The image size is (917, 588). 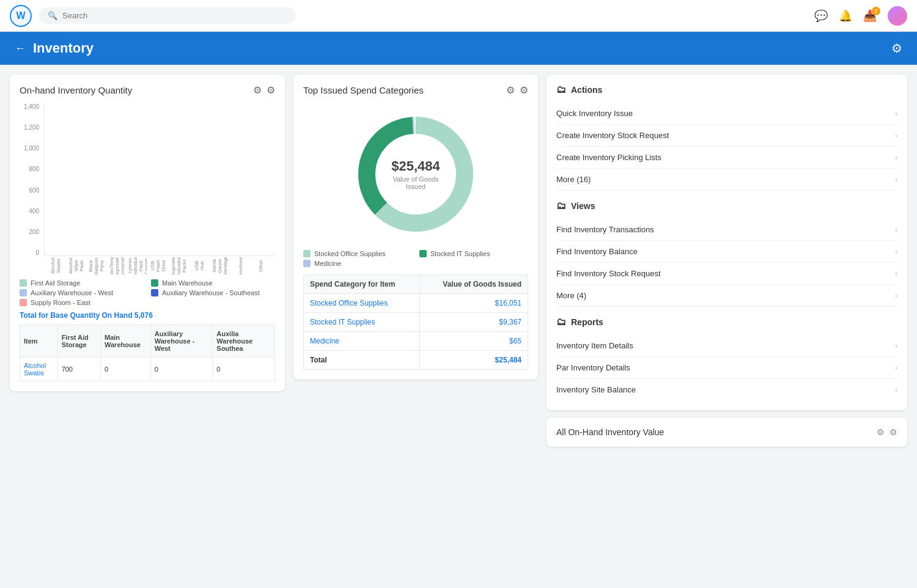 I want to click on top-nav: W 🔍 💬 🔔 📥 2, so click(x=458, y=16).